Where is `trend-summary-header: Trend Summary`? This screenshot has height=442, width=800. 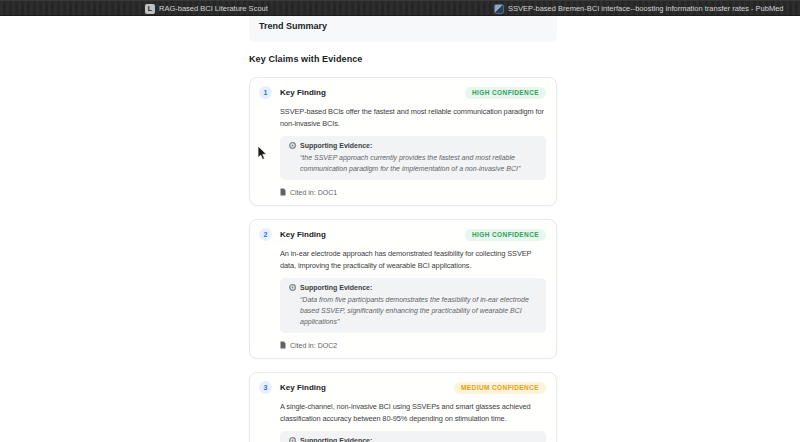
trend-summary-header: Trend Summary is located at coordinates (403, 29).